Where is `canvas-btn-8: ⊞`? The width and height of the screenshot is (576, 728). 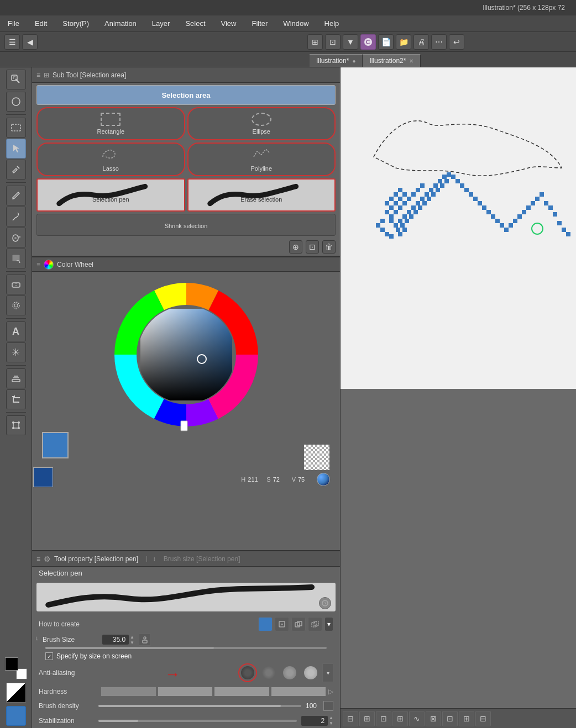 canvas-btn-8: ⊞ is located at coordinates (467, 719).